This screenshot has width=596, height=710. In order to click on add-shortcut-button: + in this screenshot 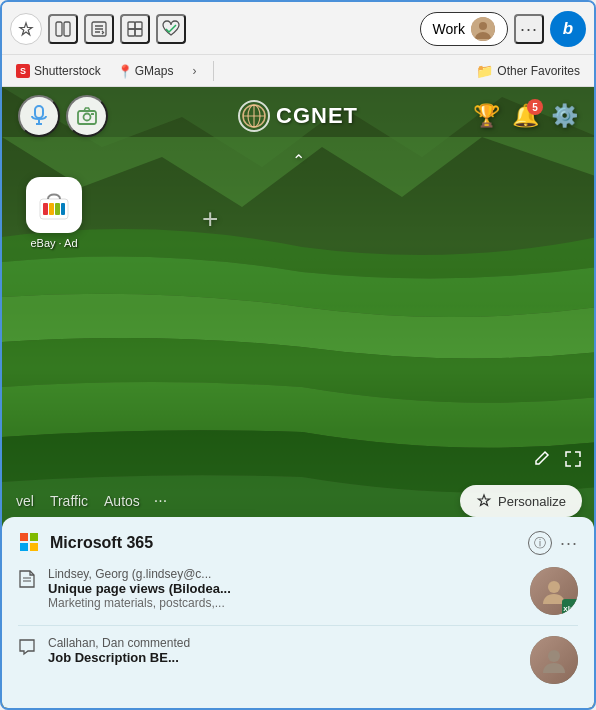, I will do `click(210, 219)`.